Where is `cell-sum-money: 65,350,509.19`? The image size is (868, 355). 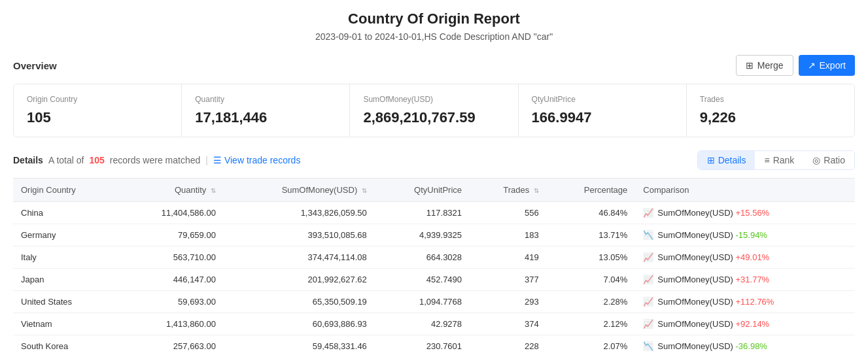
cell-sum-money: 65,350,509.19 is located at coordinates (300, 302).